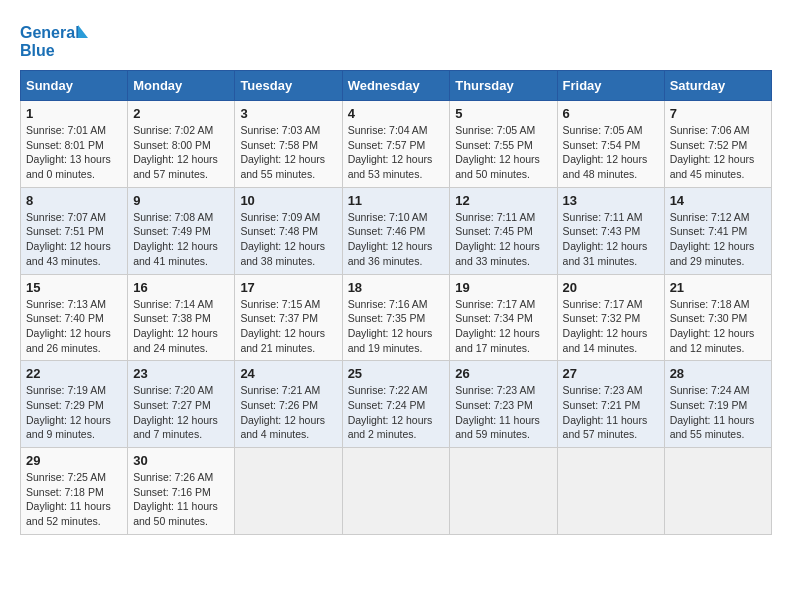 Image resolution: width=792 pixels, height=612 pixels. I want to click on page-header: GeneralBlue, so click(396, 40).